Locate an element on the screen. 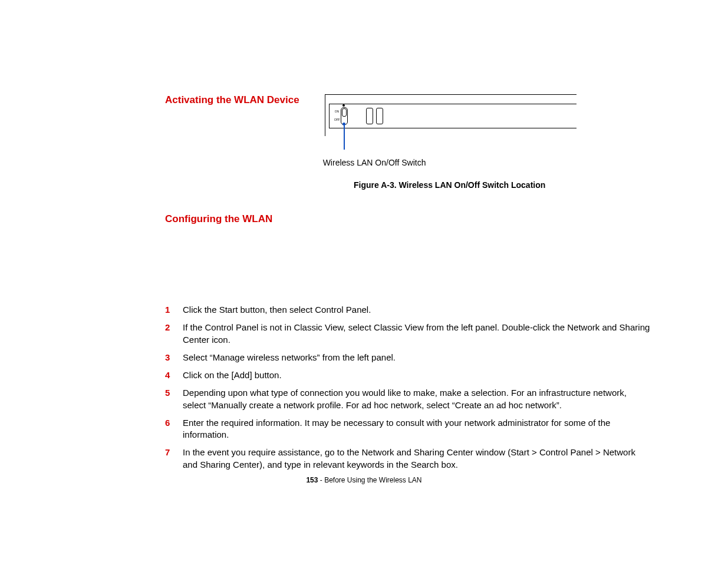 The height and width of the screenshot is (562, 728). heading-activating: Activating the WLAN Device is located at coordinates (232, 100).